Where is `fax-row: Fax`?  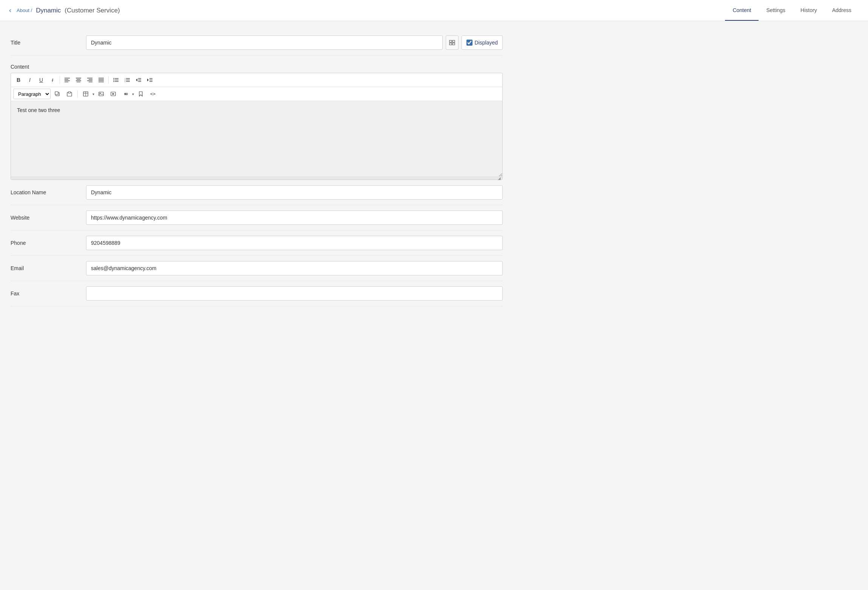 fax-row: Fax is located at coordinates (257, 293).